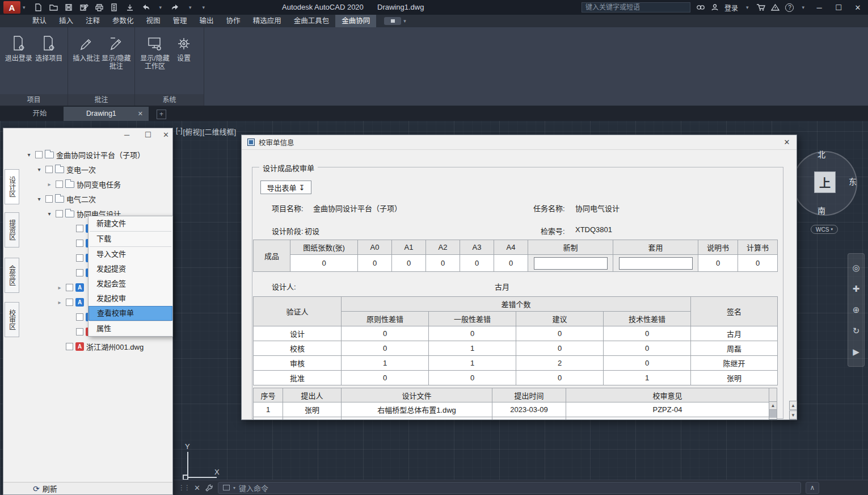 This screenshot has height=495, width=868. Describe the element at coordinates (50, 488) in the screenshot. I see `refresh-label: 刷新` at that location.